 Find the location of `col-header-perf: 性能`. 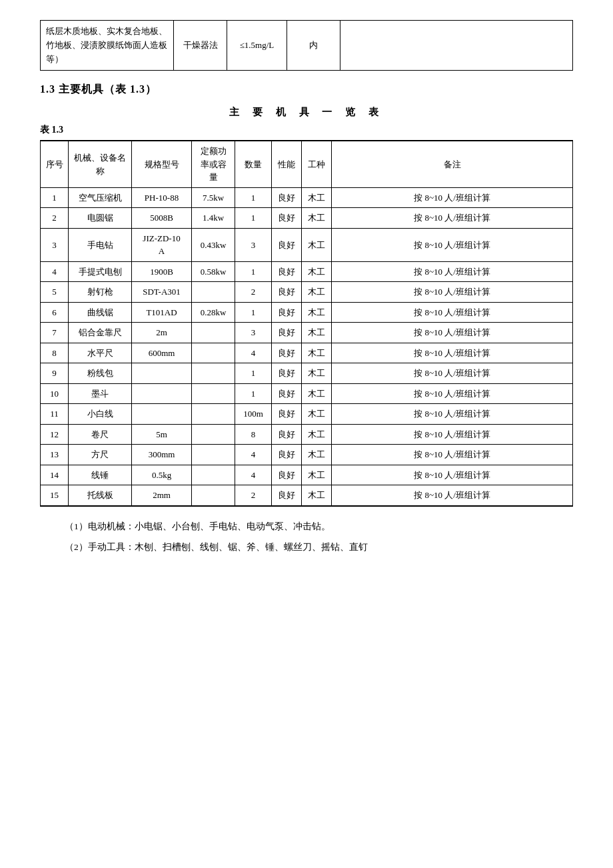

col-header-perf: 性能 is located at coordinates (287, 164).